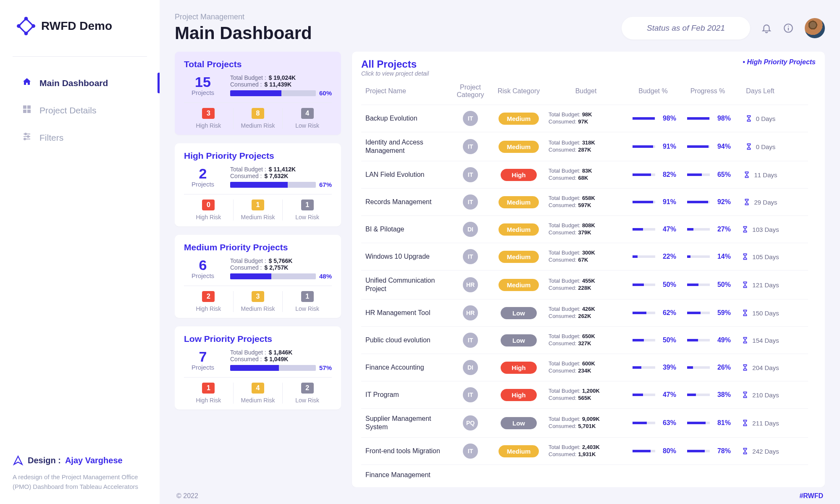 The image size is (840, 504). I want to click on design-label: Design :, so click(45, 460).